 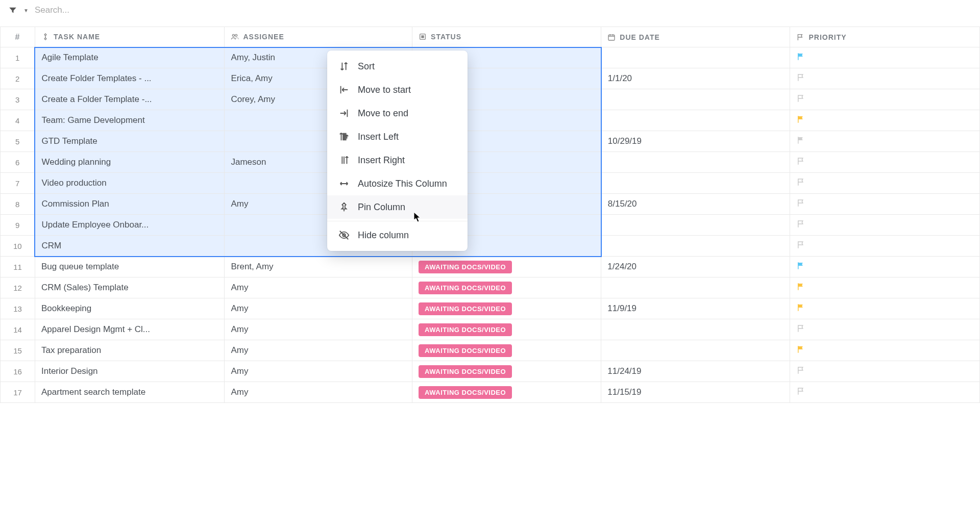 I want to click on cell-task-name: CRM (Sales) Template, so click(x=130, y=288).